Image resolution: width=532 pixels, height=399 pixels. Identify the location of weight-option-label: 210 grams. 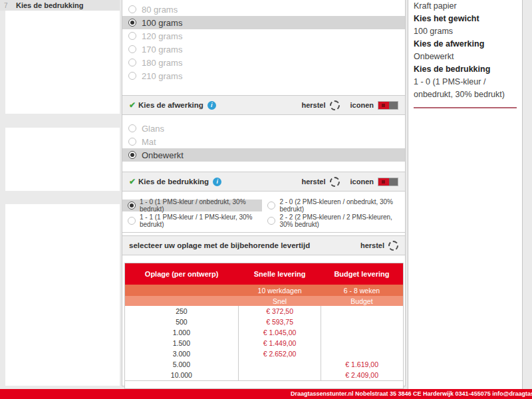
(162, 76).